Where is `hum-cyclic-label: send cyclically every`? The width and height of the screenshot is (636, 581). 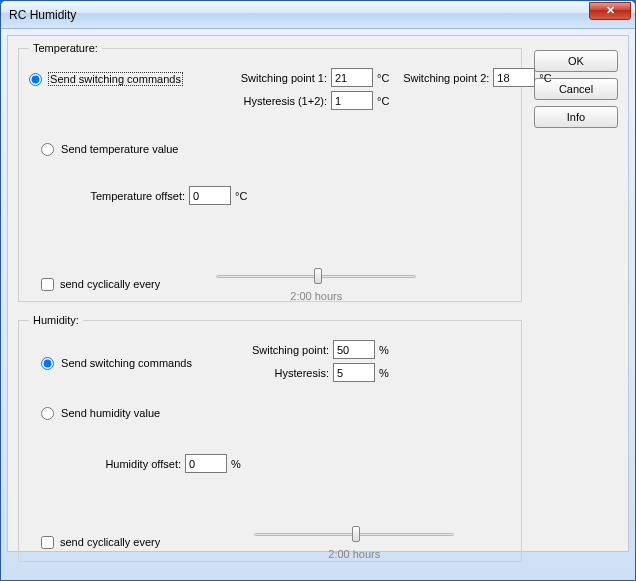
hum-cyclic-label: send cyclically every is located at coordinates (110, 542).